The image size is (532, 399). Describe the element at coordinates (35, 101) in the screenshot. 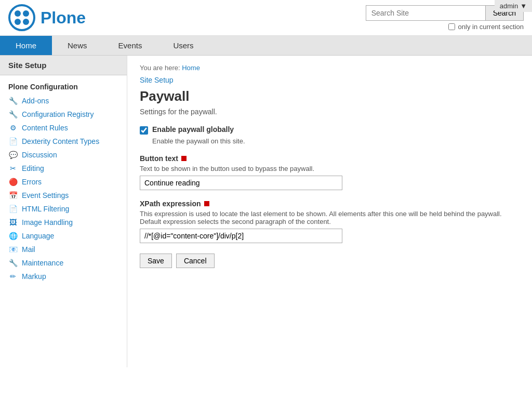

I see `sidebar-item-label: Add-ons` at that location.